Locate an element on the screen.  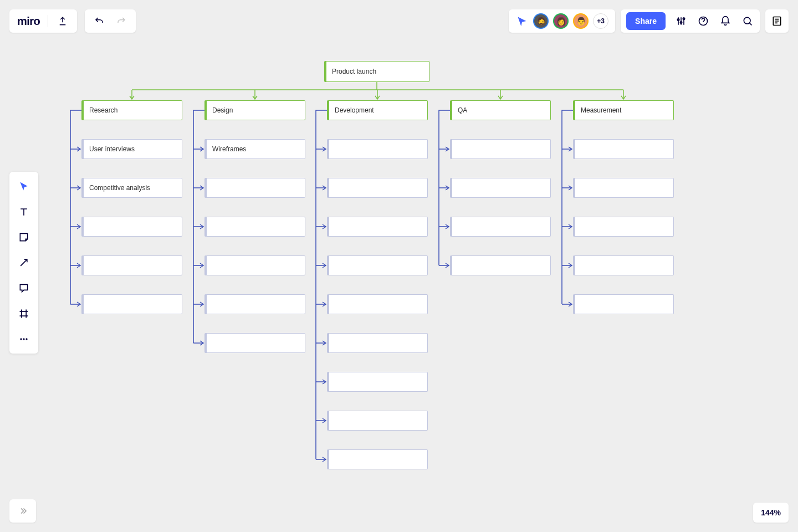
redo-icon is located at coordinates (121, 21).